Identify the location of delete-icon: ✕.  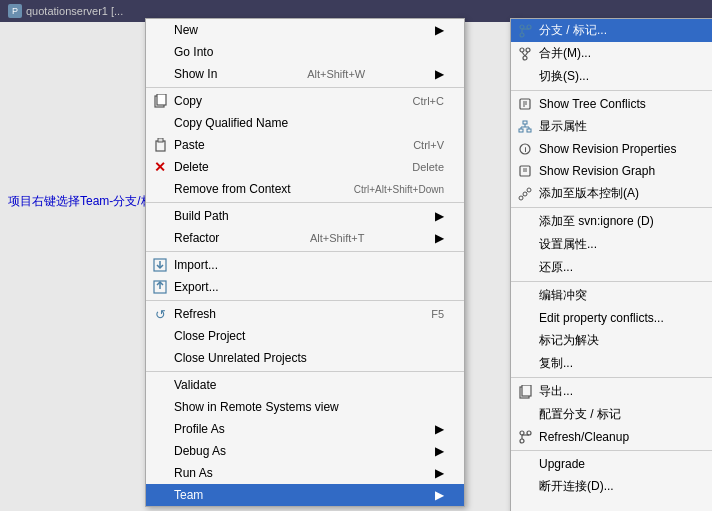
(160, 167).